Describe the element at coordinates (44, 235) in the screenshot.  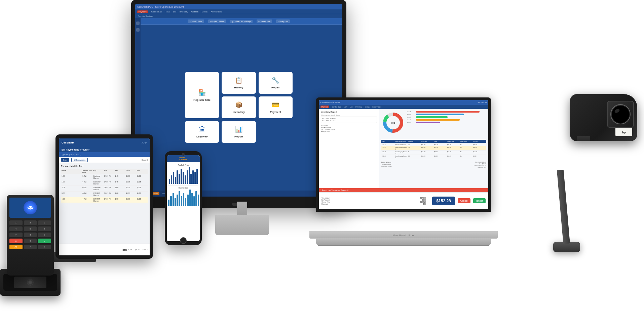
I see `terminal-key-9: 9` at that location.